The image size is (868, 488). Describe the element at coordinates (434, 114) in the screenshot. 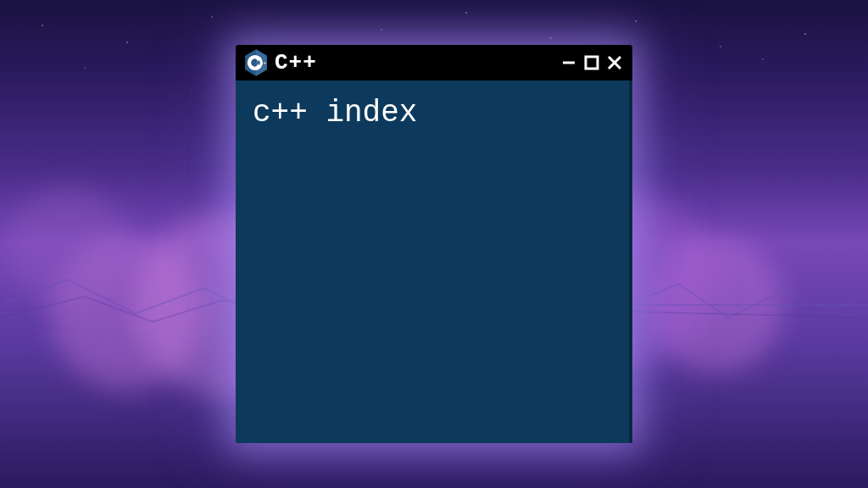

I see `body-text: c++ index` at that location.